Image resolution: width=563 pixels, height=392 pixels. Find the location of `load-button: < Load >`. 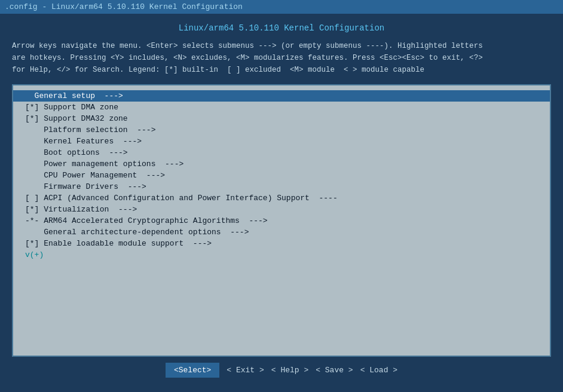

load-button: < Load > is located at coordinates (379, 370).